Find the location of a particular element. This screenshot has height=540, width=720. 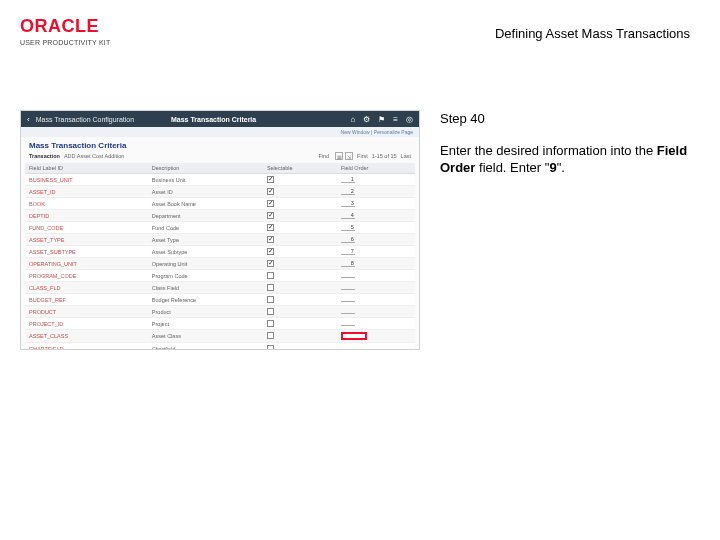

cell-description: Asset Subtype is located at coordinates (206, 252).